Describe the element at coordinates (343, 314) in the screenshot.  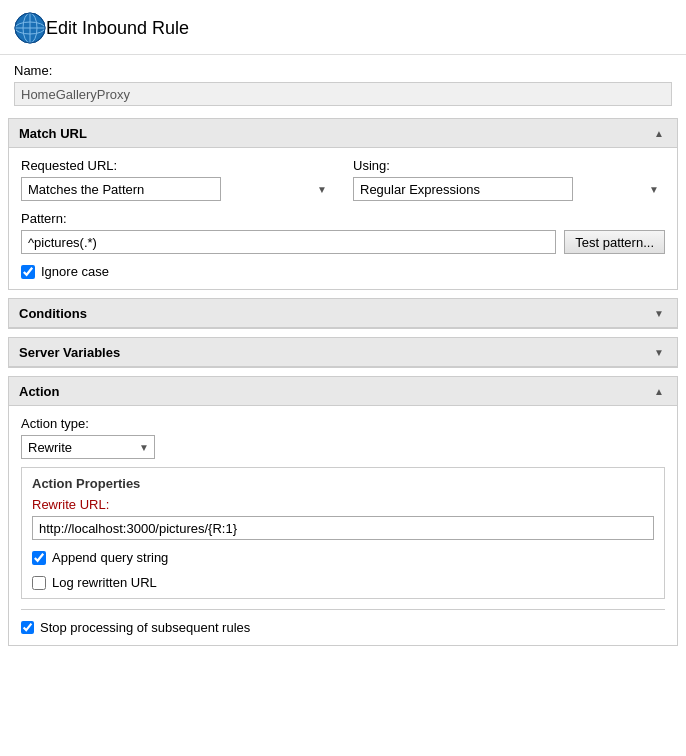
I see `conditions-section: Conditions ▼` at that location.